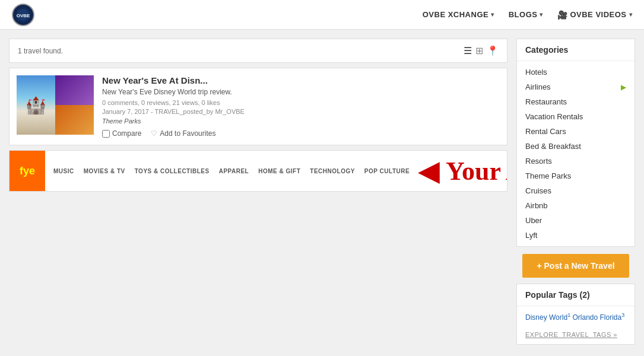 Image resolution: width=644 pixels, height=356 pixels. I want to click on fye-nav-movies: MOVIES & TV, so click(104, 171).